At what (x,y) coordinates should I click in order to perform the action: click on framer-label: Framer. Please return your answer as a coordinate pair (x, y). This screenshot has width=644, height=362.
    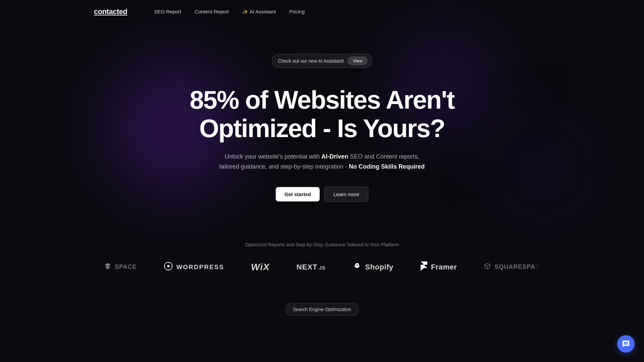
    Looking at the image, I should click on (444, 267).